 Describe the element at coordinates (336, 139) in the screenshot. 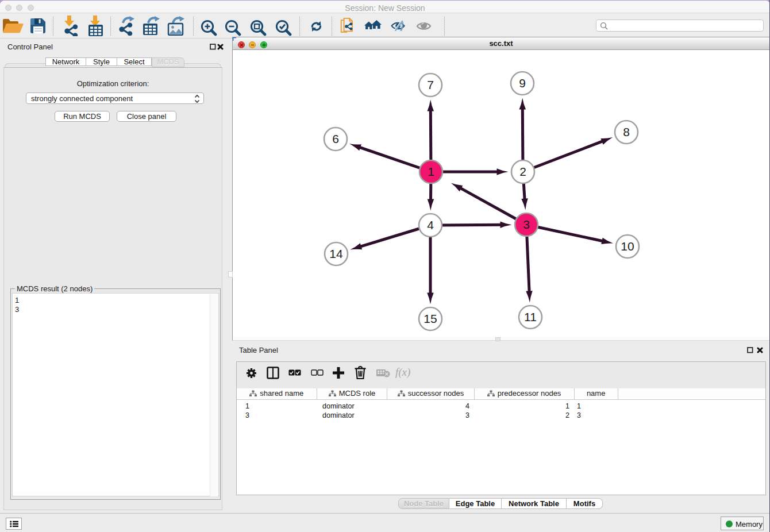

I see `svg-text: 6` at that location.